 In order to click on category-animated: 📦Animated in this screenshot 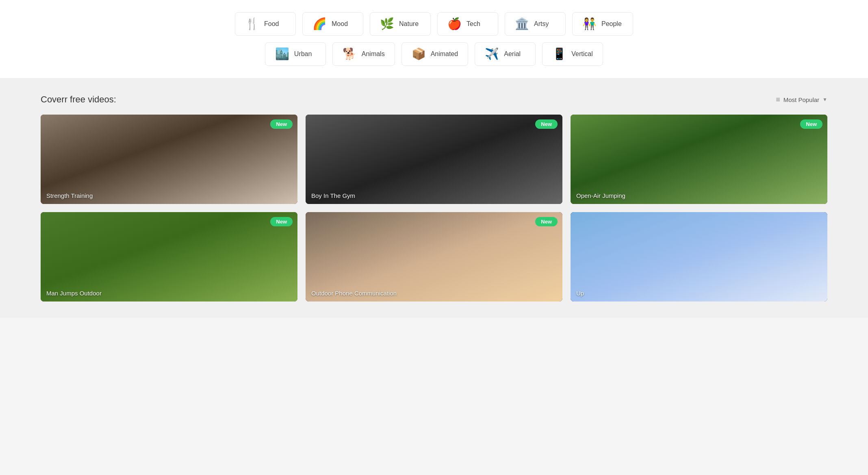, I will do `click(435, 54)`.